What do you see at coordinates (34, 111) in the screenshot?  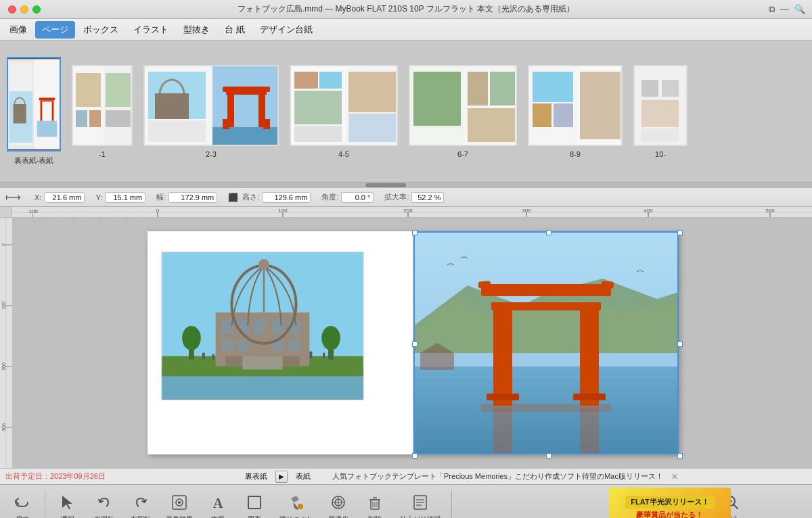 I see `thumb-container-cover: 裏表紙-表紙` at bounding box center [34, 111].